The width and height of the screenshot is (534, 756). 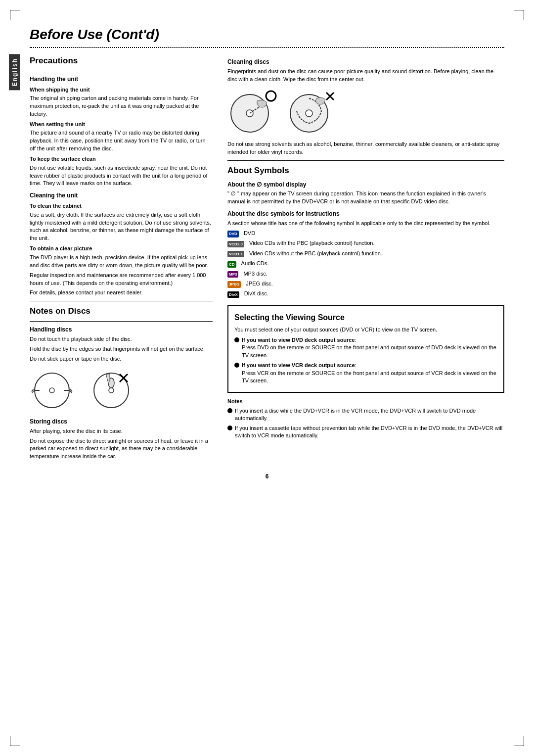 What do you see at coordinates (249, 234) in the screenshot?
I see `dvd-label: DVD` at bounding box center [249, 234].